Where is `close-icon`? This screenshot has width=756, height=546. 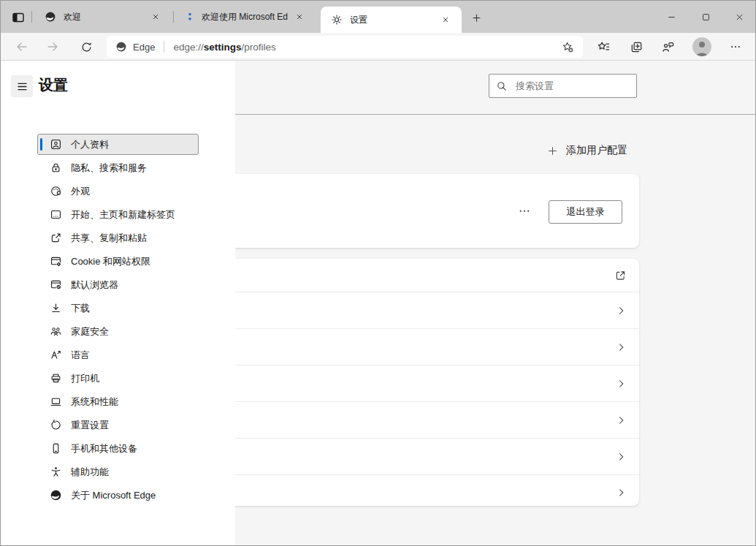 close-icon is located at coordinates (739, 18).